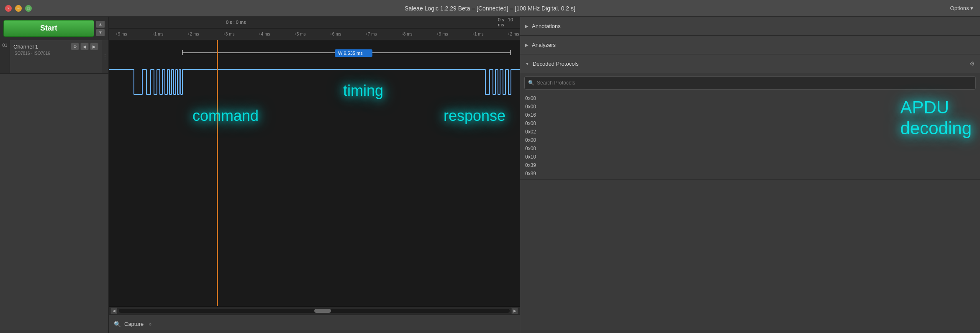 This screenshot has width=980, height=333. What do you see at coordinates (314, 324) in the screenshot?
I see `footer: 🔍 Capture »` at bounding box center [314, 324].